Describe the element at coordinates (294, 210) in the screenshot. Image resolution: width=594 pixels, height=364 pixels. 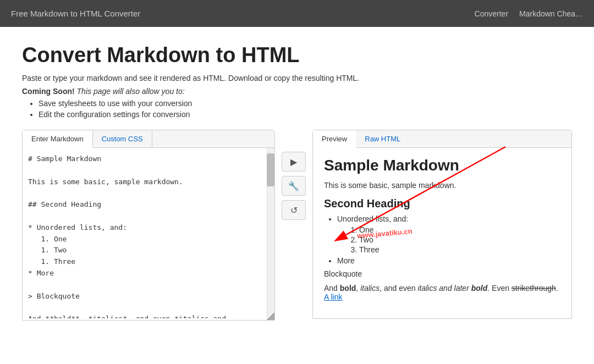
I see `download-button: ↺` at that location.